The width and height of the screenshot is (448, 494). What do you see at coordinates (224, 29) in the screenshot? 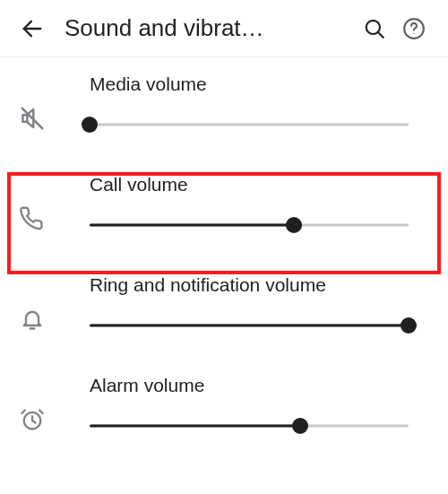
I see `app-bar: Sound and vibrat…` at bounding box center [224, 29].